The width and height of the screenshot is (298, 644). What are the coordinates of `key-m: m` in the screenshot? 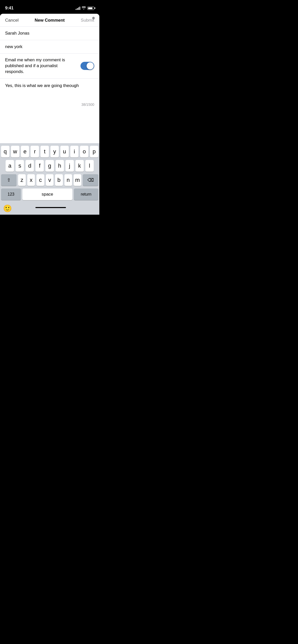 It's located at (77, 180).